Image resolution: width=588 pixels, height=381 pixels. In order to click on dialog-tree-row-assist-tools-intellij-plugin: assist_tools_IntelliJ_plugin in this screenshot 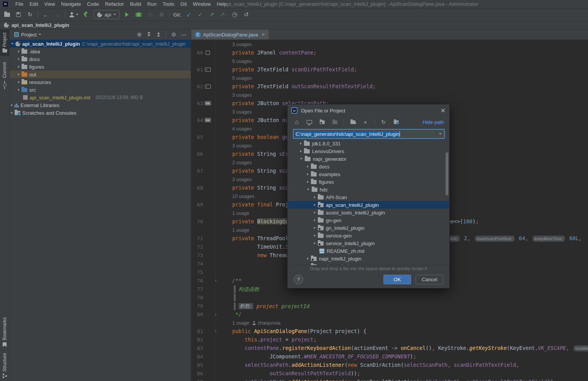, I will do `click(368, 213)`.